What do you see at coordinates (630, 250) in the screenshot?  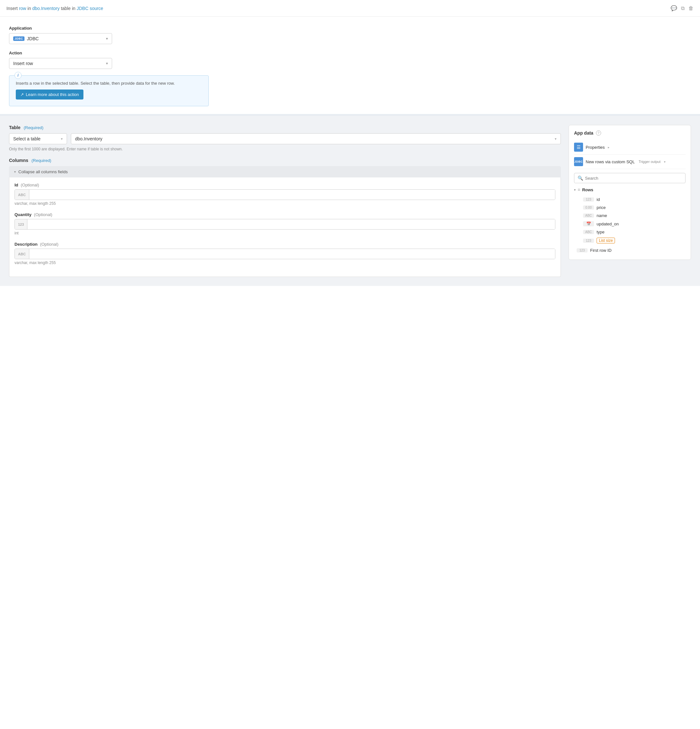 I see `first-row-id-item: 123 First row ID` at bounding box center [630, 250].